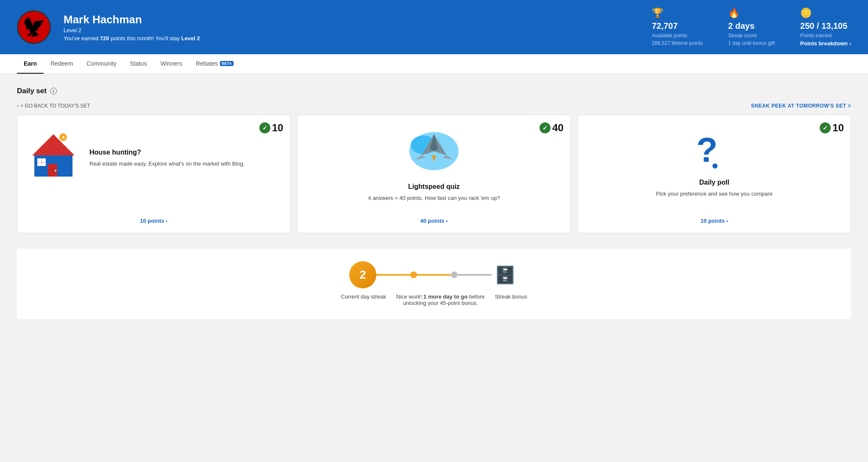 The image size is (868, 462). What do you see at coordinates (558, 128) in the screenshot?
I see `quiz-points-value: 40` at bounding box center [558, 128].